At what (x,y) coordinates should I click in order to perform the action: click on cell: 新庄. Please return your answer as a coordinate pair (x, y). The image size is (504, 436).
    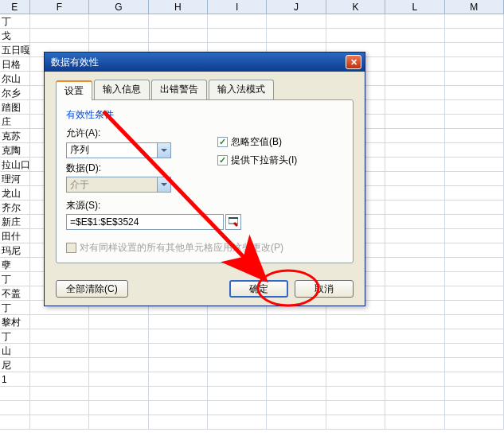
    Looking at the image, I should click on (15, 221).